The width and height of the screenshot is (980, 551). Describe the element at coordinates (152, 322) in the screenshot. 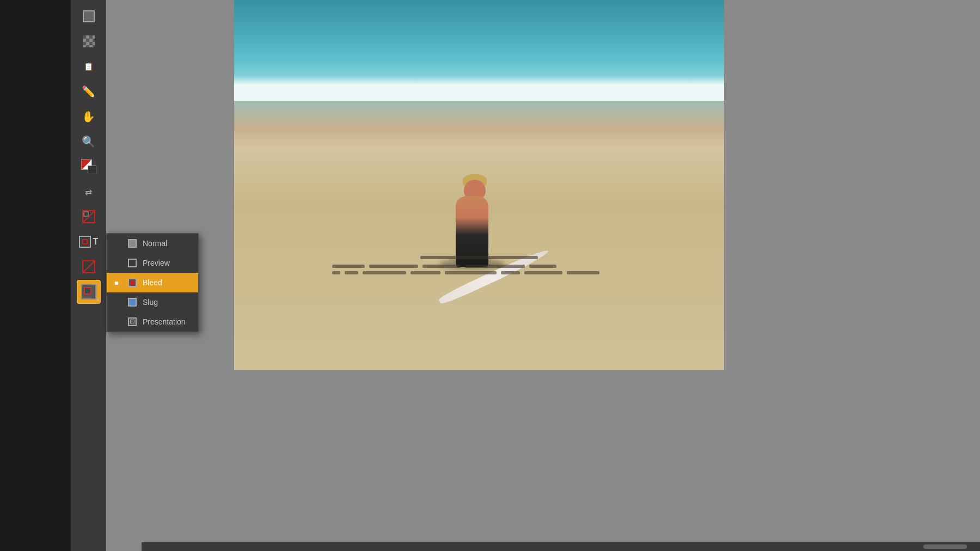

I see `screen-mode-presentation-item: ✓ Presentation` at that location.